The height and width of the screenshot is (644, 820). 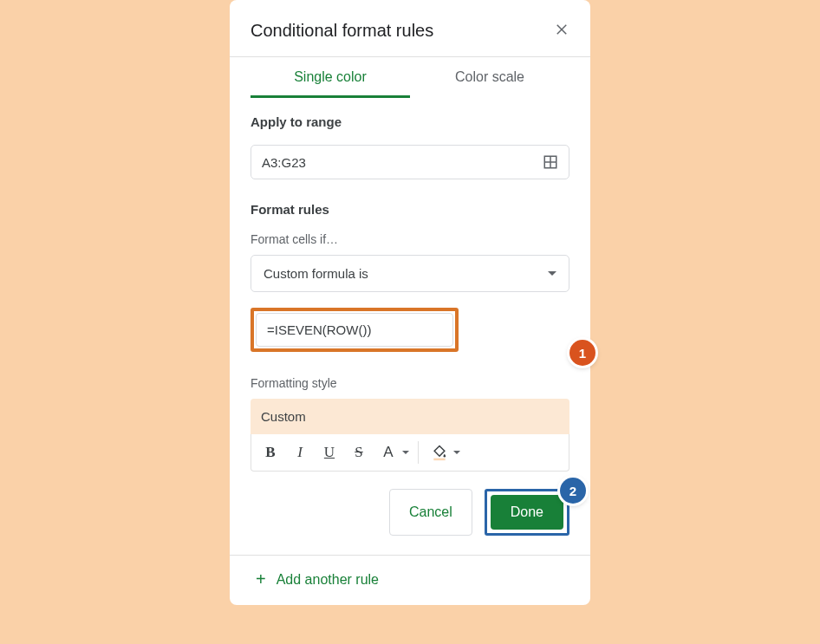 I want to click on panel-title: Conditional format rules, so click(x=342, y=31).